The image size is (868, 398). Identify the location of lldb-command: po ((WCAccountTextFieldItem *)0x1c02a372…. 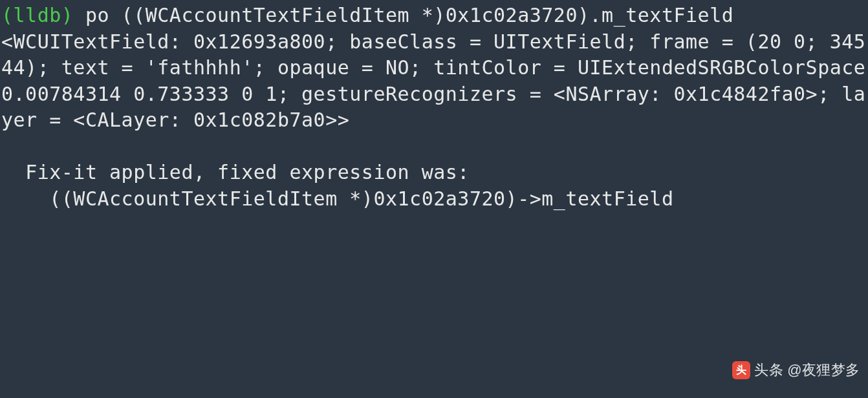
(409, 16).